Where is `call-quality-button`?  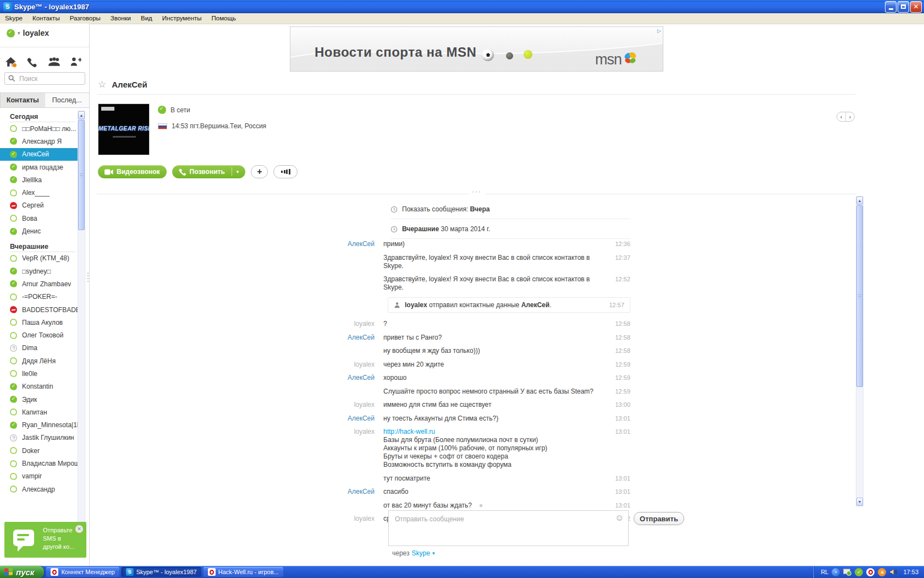
call-quality-button is located at coordinates (285, 172).